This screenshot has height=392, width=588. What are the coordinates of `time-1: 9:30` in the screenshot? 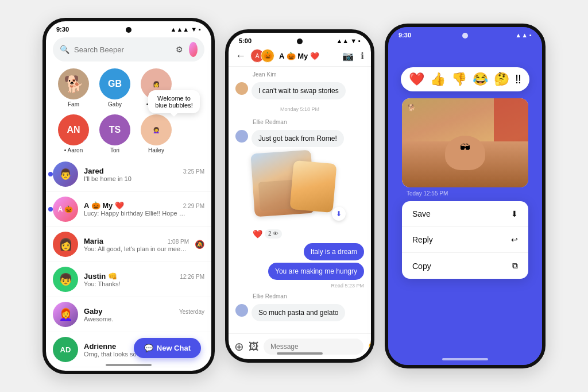 It's located at (63, 29).